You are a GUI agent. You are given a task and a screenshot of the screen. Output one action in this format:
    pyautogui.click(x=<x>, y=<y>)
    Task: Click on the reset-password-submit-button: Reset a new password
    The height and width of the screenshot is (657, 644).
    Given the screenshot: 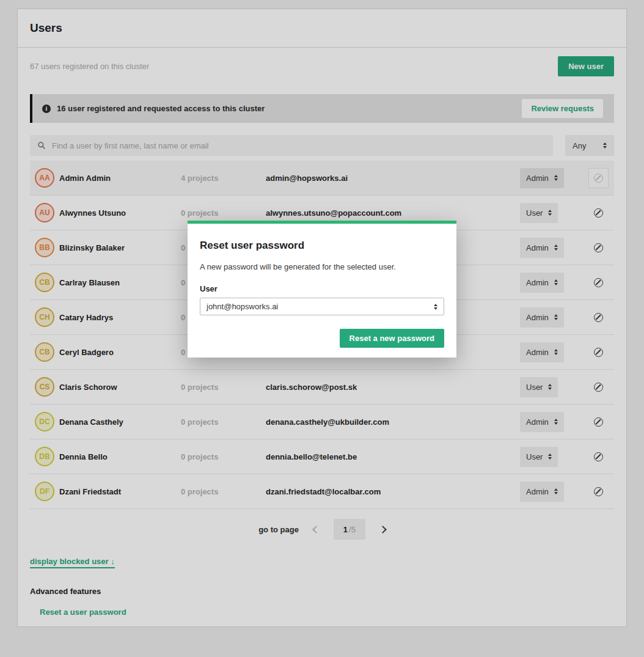 What is the action you would take?
    pyautogui.click(x=392, y=339)
    